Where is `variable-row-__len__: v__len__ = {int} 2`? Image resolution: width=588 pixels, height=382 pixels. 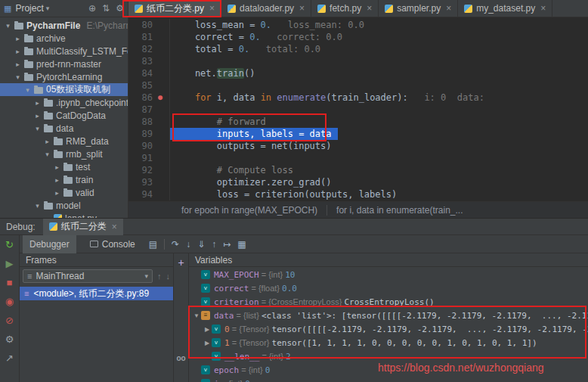
variable-row-__len__: v__len__ = {int} 2 is located at coordinates (388, 356).